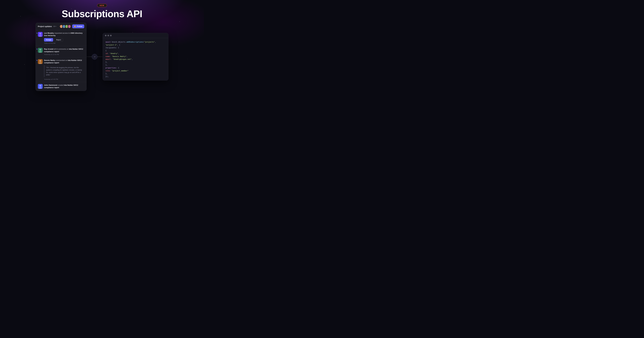 The image size is (644, 338). Describe the element at coordinates (64, 52) in the screenshot. I see `notif-body: Ray Arnold left 6 comments on Isla Nubla…` at that location.